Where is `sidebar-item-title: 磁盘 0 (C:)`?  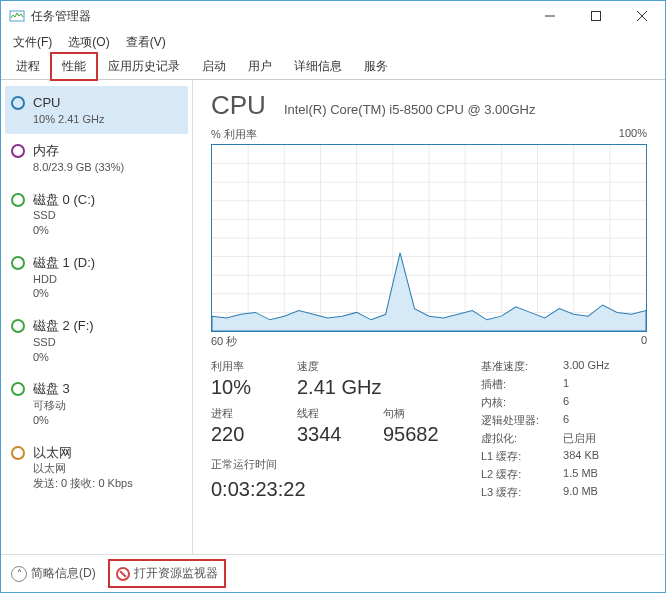 sidebar-item-title: 磁盘 0 (C:) is located at coordinates (64, 200).